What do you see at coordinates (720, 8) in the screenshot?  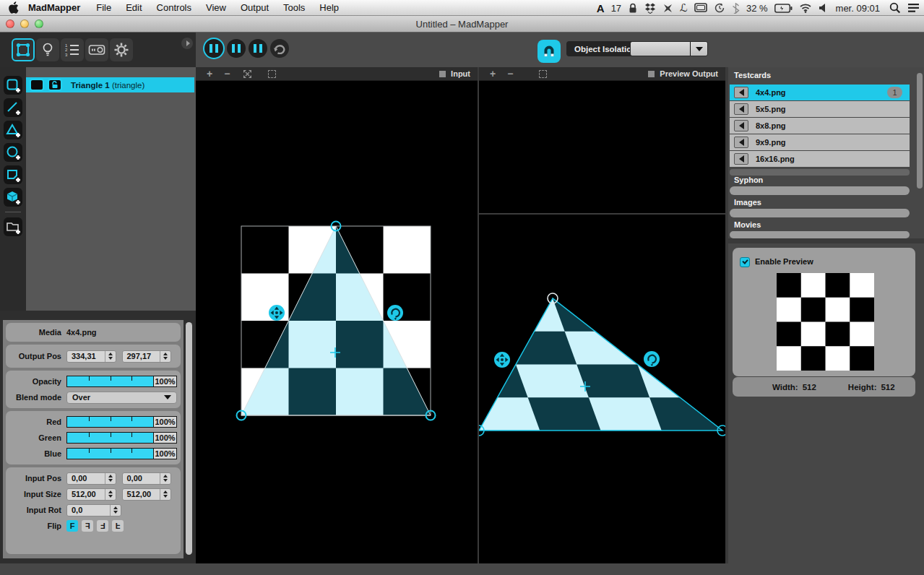 I see `time-machine-icon` at bounding box center [720, 8].